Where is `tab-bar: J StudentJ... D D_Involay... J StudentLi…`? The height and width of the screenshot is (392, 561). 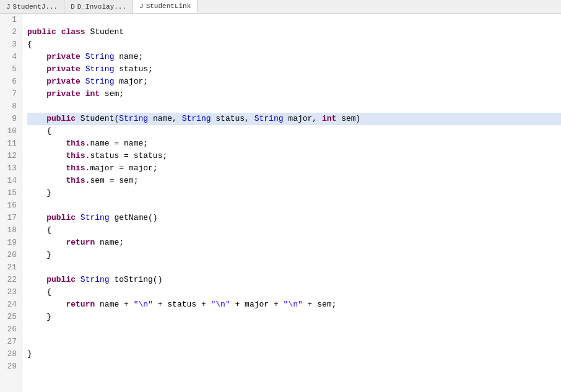
tab-bar: J StudentJ... D D_Involay... J StudentLi… is located at coordinates (280, 7).